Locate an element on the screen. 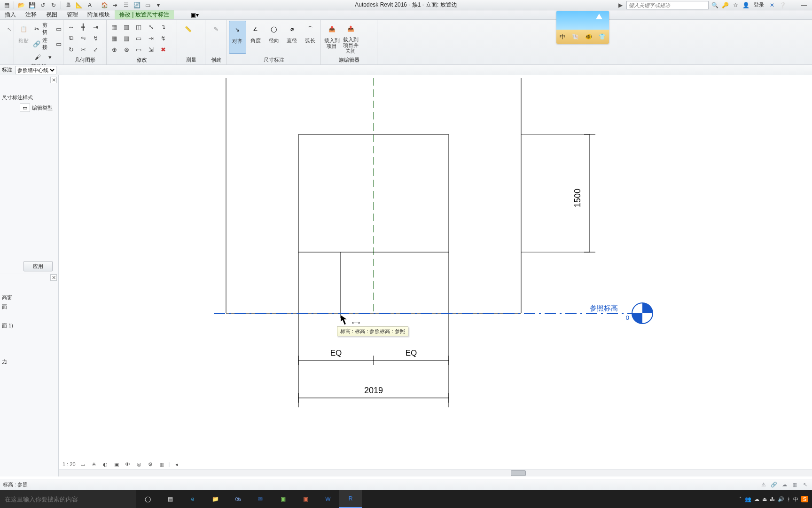  apply-button: 应用 is located at coordinates (38, 266).